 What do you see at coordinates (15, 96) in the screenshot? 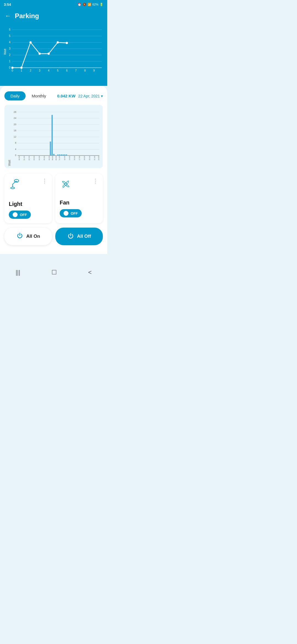
I see `tab-daily: Daily` at bounding box center [15, 96].